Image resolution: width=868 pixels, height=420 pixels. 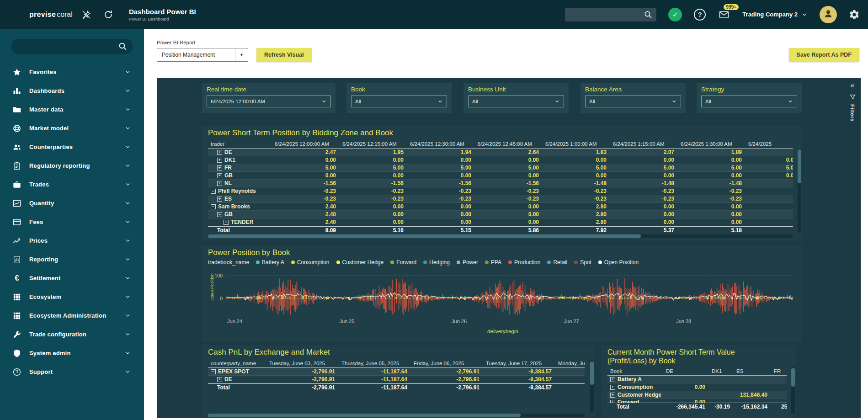 I want to click on legend-item-open-position: Open Position, so click(x=618, y=262).